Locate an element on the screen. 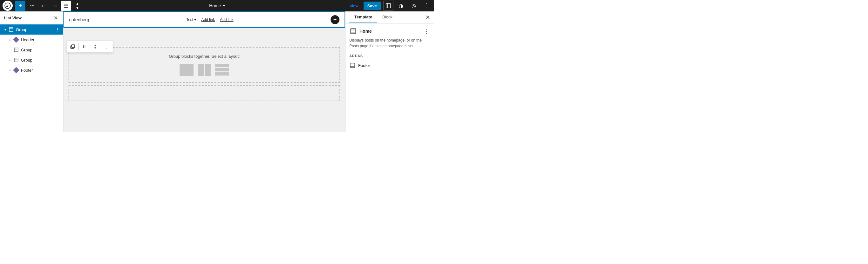 The height and width of the screenshot is (264, 868). svg-text: W is located at coordinates (7, 6).